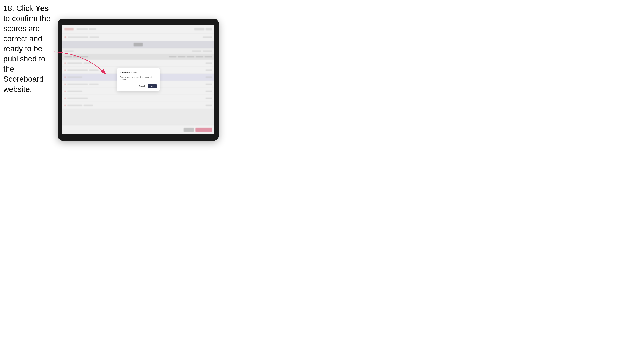 Image resolution: width=644 pixels, height=346 pixels. Describe the element at coordinates (128, 72) in the screenshot. I see `modal-title: Publish scores` at that location.